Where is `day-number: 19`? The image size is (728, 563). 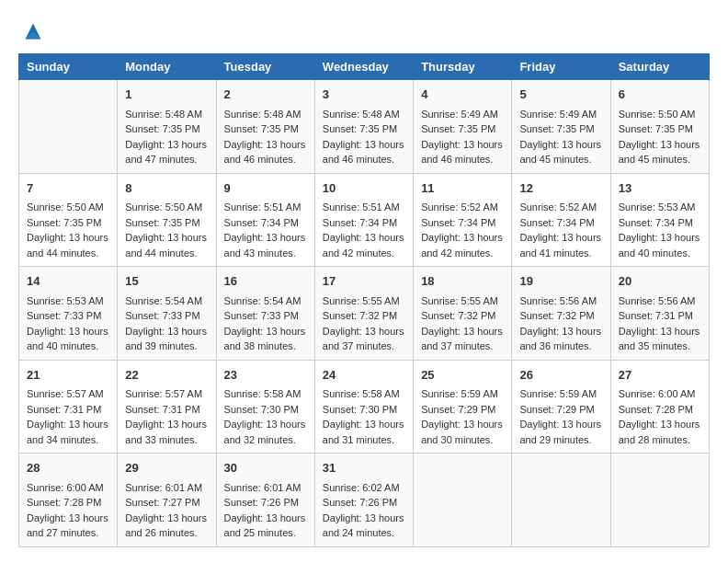 day-number: 19 is located at coordinates (561, 282).